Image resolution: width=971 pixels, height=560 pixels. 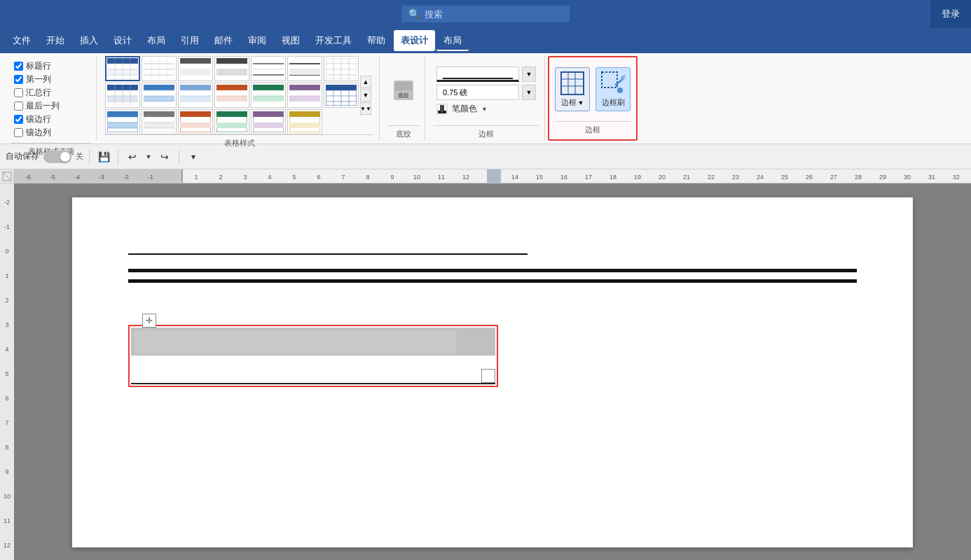 I want to click on menu-item-design: 设计, so click(x=123, y=41).